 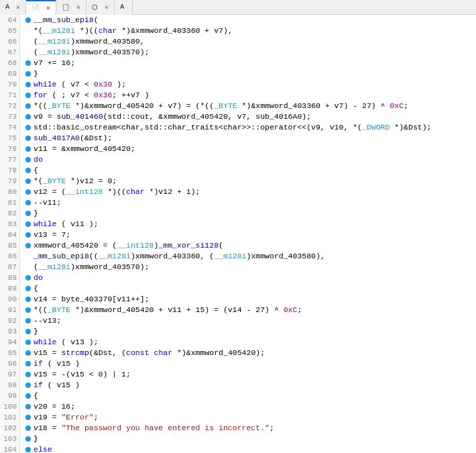 What do you see at coordinates (129, 246) in the screenshot?
I see `code-text: xmmword_405420 = (__int128)_mm_xor_si128…` at bounding box center [129, 246].